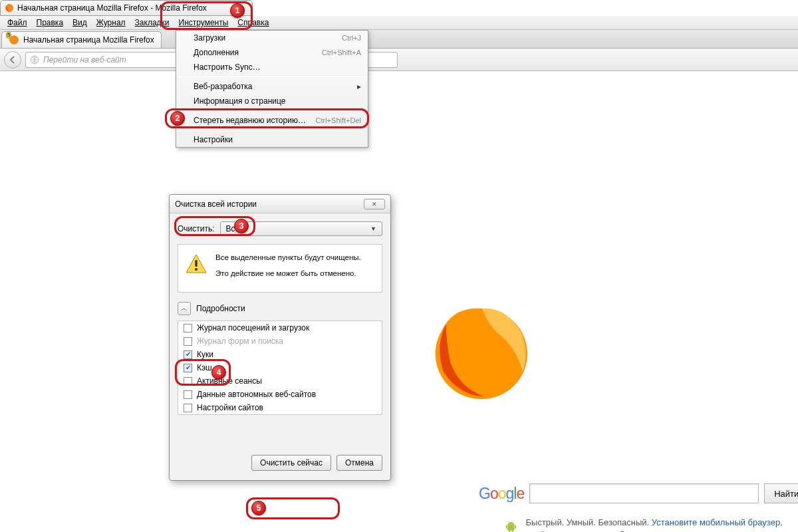 The height and width of the screenshot is (532, 798). Describe the element at coordinates (85, 60) in the screenshot. I see `url-placeholder: Перейти на веб-сайт` at that location.